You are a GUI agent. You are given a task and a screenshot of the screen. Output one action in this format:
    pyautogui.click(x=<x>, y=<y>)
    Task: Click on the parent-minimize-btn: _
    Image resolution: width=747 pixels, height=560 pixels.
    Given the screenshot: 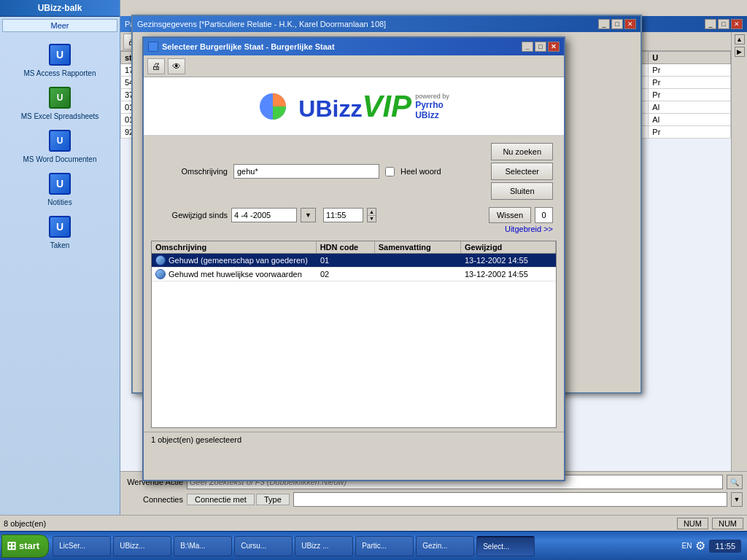 What is the action you would take?
    pyautogui.click(x=711, y=24)
    